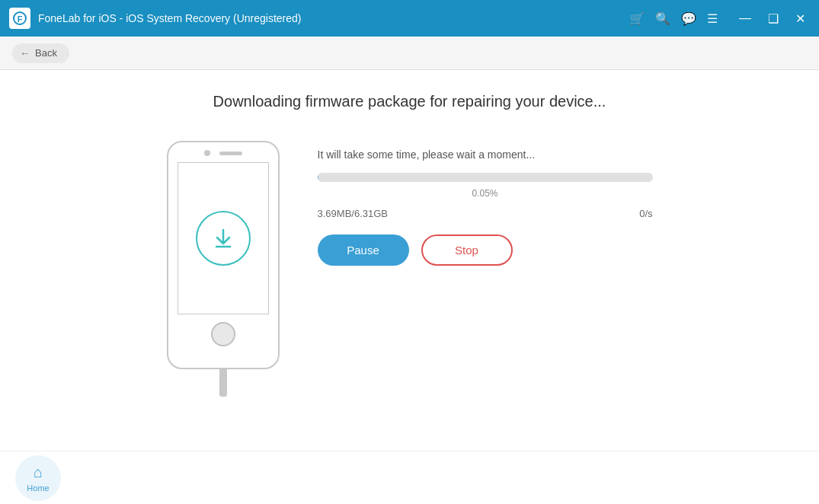 This screenshot has height=504, width=819. What do you see at coordinates (231, 154) in the screenshot?
I see `phone-speaker` at bounding box center [231, 154].